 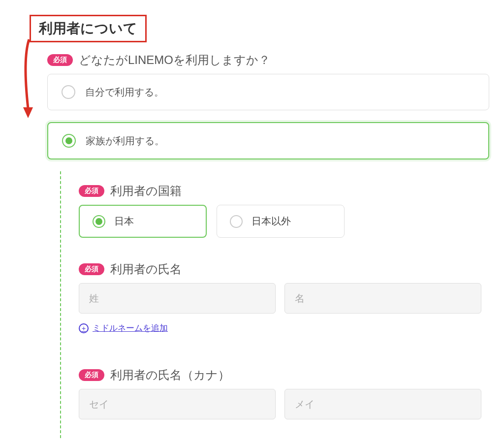 What do you see at coordinates (29, 79) in the screenshot?
I see `annotation-arrow` at bounding box center [29, 79].